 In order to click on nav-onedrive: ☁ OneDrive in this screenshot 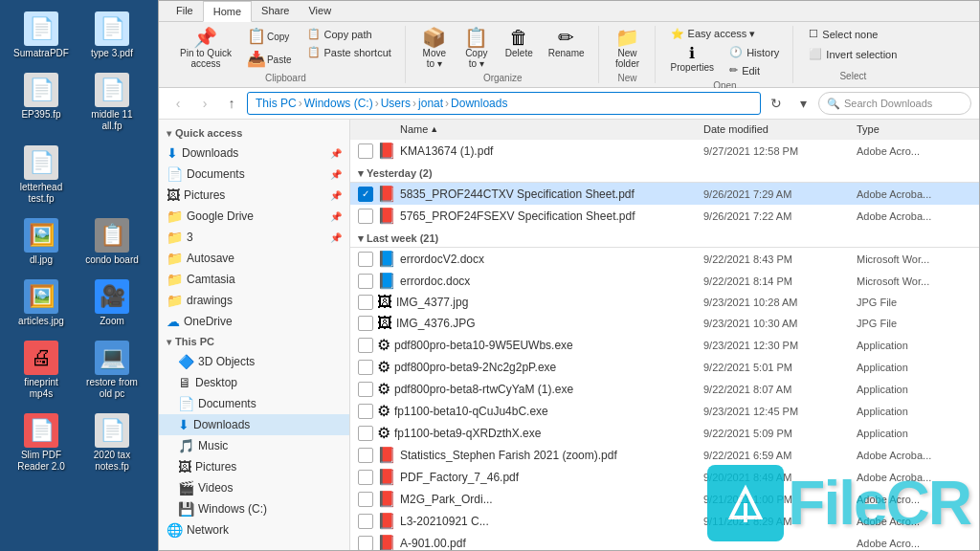, I will do `click(255, 321)`.